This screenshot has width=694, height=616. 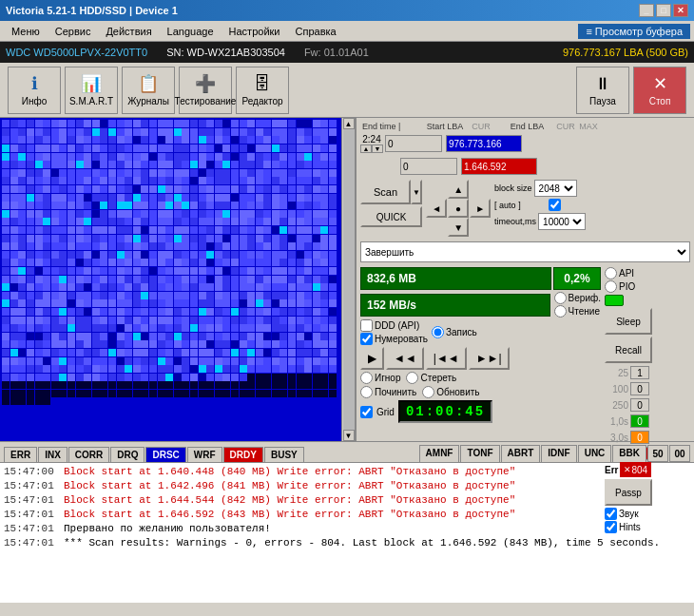 What do you see at coordinates (603, 90) in the screenshot?
I see `pause-button: ⏸ Пауза` at bounding box center [603, 90].